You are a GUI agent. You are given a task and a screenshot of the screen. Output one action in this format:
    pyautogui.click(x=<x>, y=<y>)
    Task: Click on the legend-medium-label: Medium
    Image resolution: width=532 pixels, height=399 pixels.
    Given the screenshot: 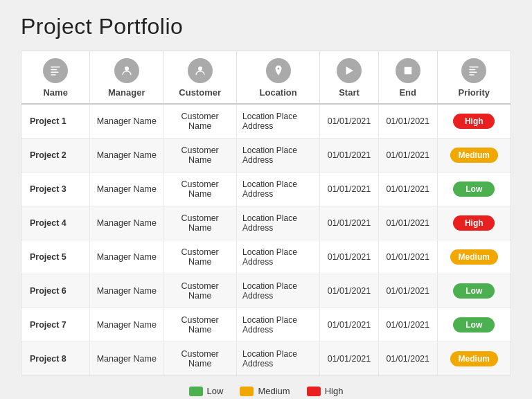 What is the action you would take?
    pyautogui.click(x=274, y=391)
    